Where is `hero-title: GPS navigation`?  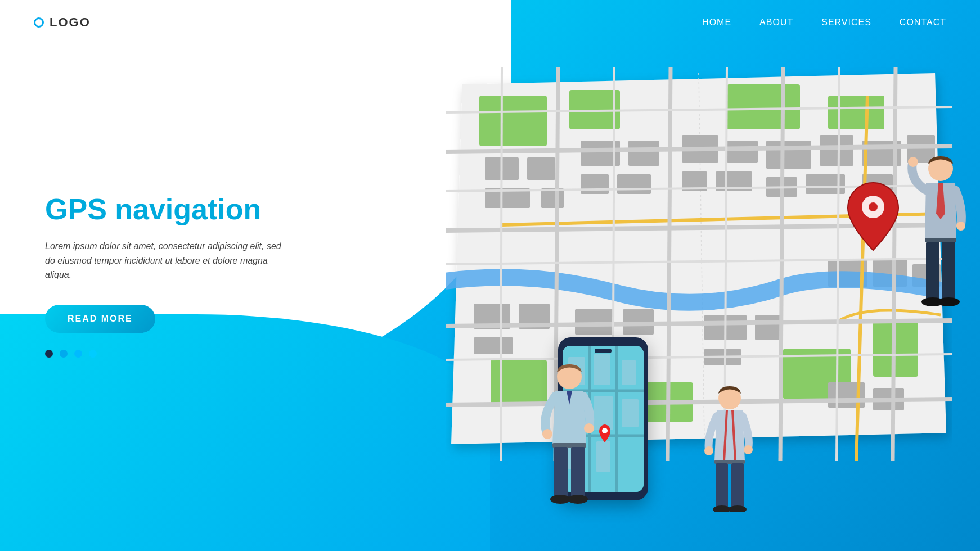 hero-title: GPS navigation is located at coordinates (166, 209).